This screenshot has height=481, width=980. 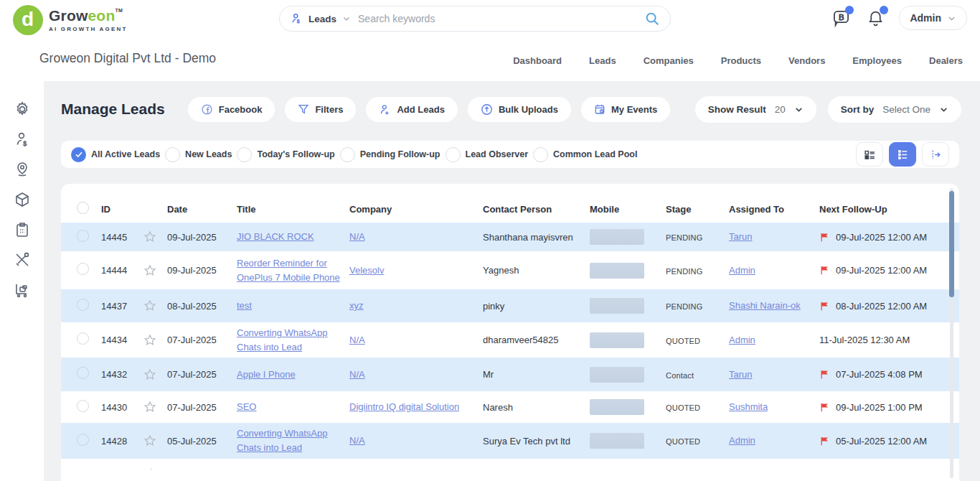 What do you see at coordinates (946, 60) in the screenshot?
I see `nav-item-dealers: Dealers` at bounding box center [946, 60].